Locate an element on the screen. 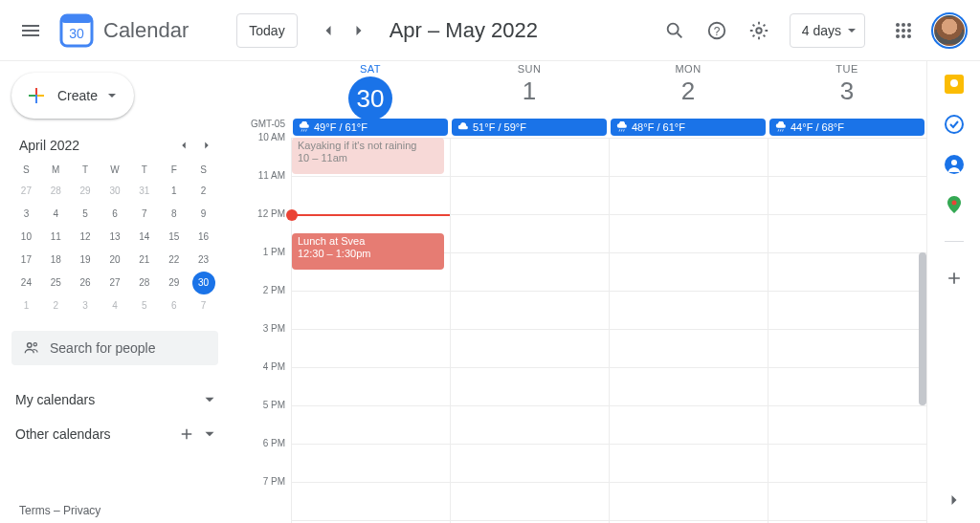  allday-cell: 48°F / 61°F is located at coordinates (688, 128).